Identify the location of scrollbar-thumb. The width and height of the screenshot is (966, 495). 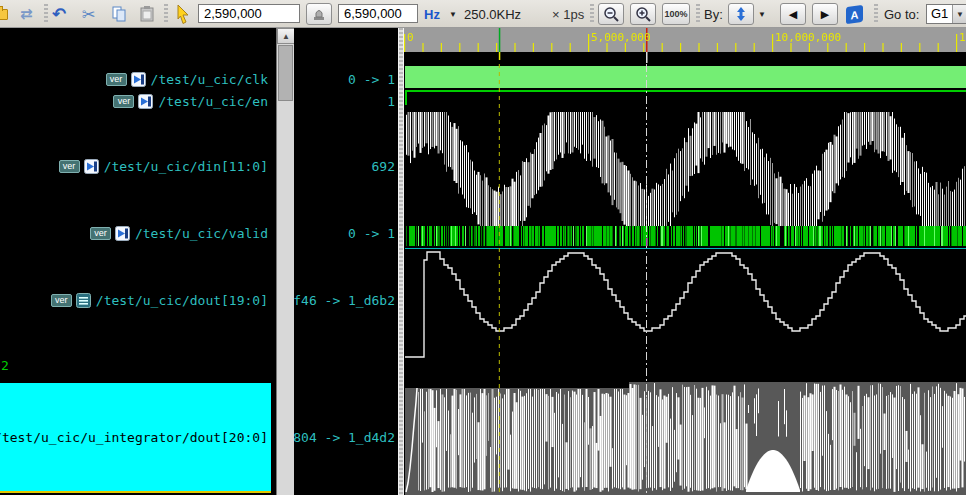
(286, 73).